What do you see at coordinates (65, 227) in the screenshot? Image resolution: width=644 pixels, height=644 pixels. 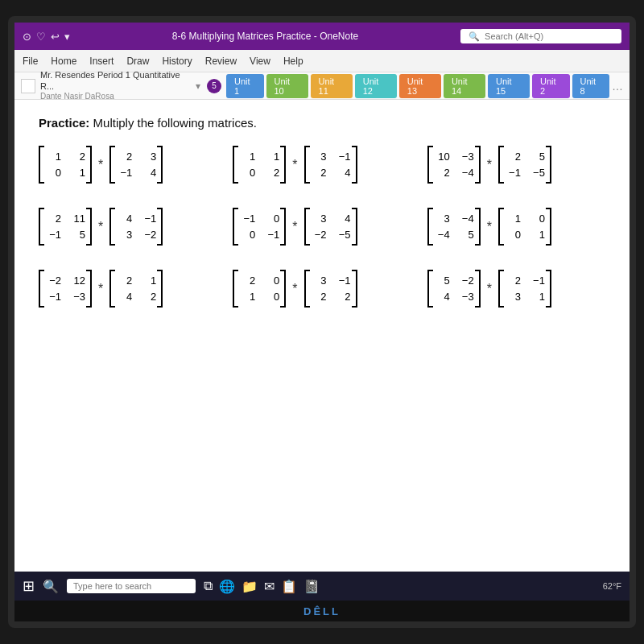 I see `matrix-4a: 211 −15` at bounding box center [65, 227].